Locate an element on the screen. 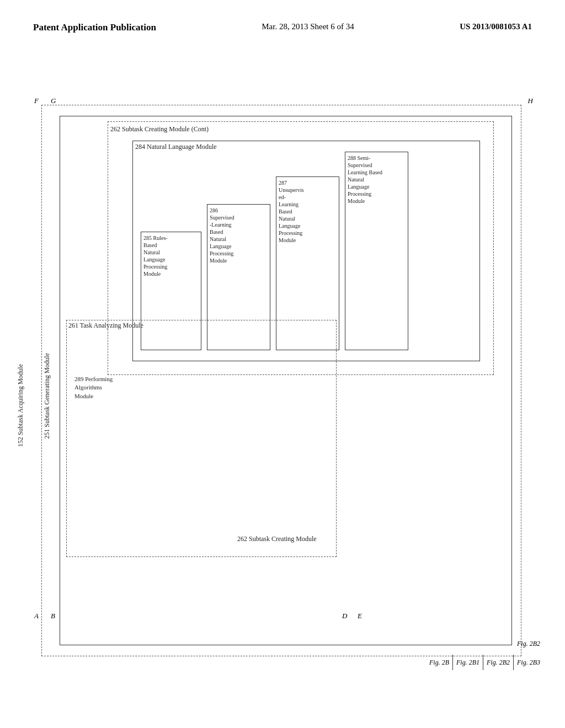 The image size is (565, 728). subtask-acquiring-label: 152 Subtask Acquiring Module is located at coordinates (21, 405).